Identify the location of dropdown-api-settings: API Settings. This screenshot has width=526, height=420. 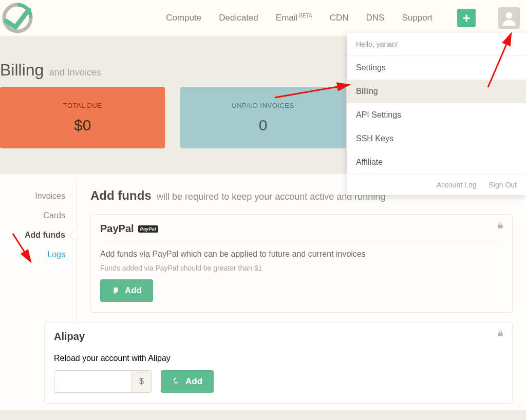
(437, 115).